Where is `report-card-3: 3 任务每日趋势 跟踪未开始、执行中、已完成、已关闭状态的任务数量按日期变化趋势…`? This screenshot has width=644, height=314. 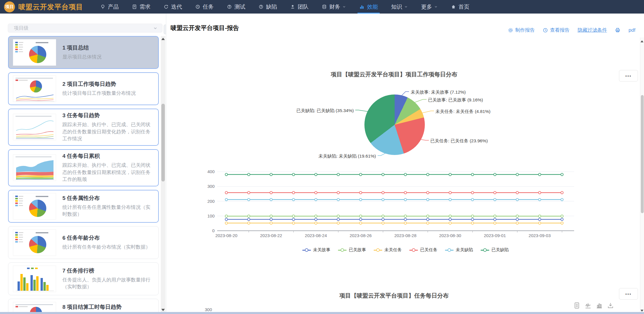
report-card-3: 3 任务每日趋势 跟踪未开始、执行中、已完成、已关闭状态的任务数量按日期变化趋势… is located at coordinates (83, 127).